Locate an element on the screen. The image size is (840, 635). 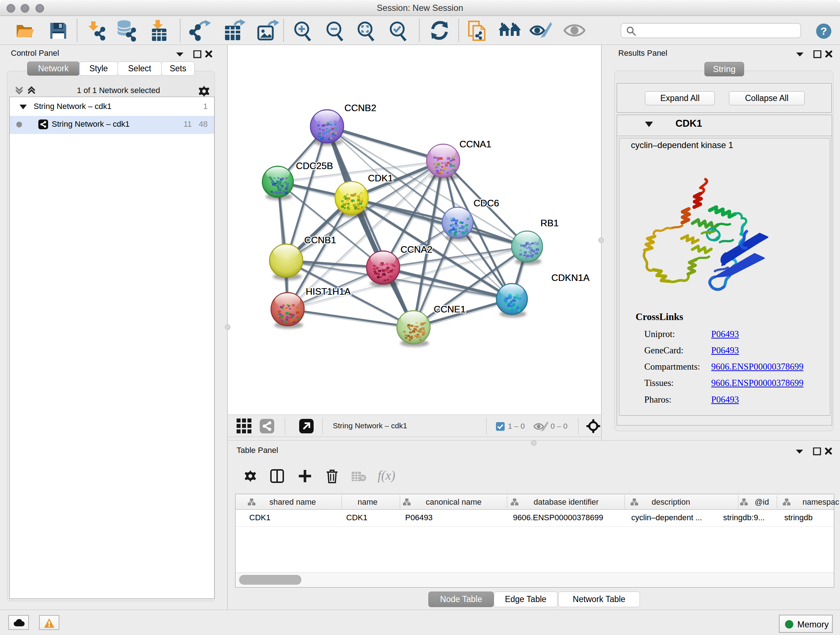
svg-text: CDC6 is located at coordinates (486, 203).